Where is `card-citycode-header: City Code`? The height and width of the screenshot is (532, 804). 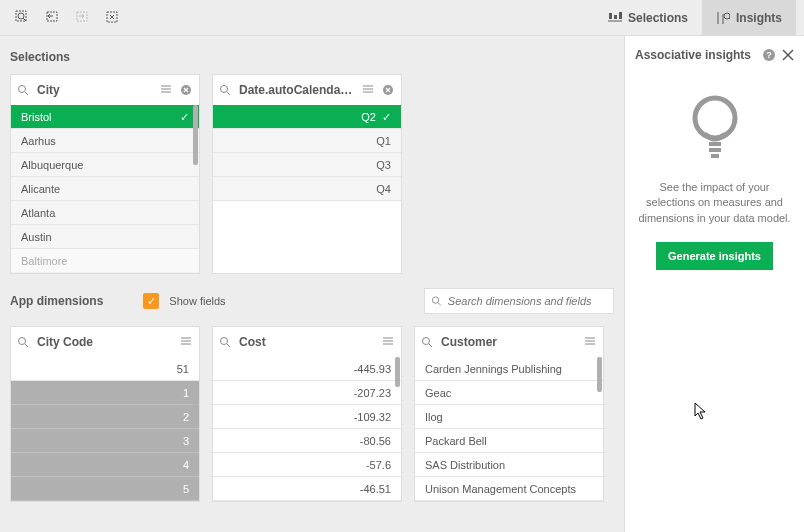 card-citycode-header: City Code is located at coordinates (105, 342).